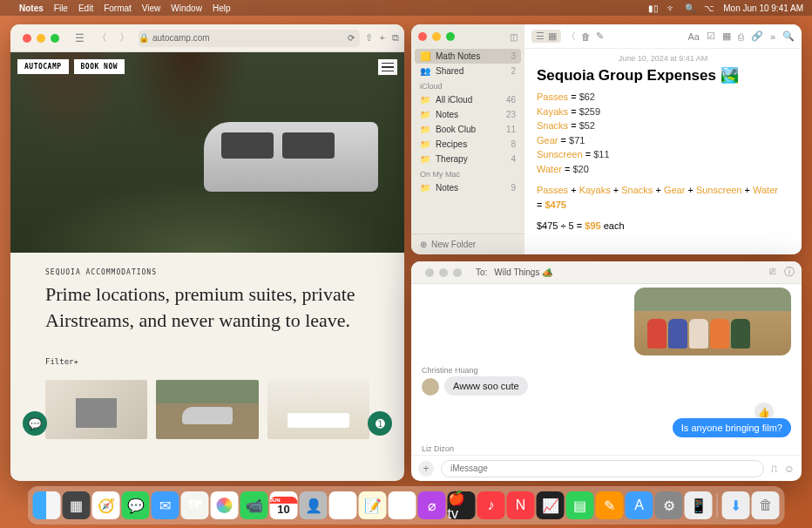 This screenshot has width=812, height=528. What do you see at coordinates (221, 9) in the screenshot?
I see `menu-help: Help` at bounding box center [221, 9].